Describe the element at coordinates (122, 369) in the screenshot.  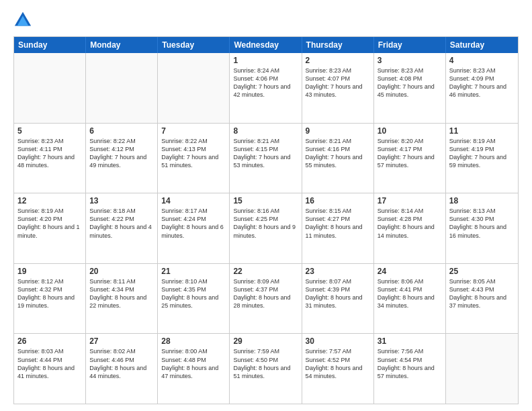
I see `calendar-cell: 27Sunrise: 8:02 AMSunset: 4:46 PMDayligh…` at that location.